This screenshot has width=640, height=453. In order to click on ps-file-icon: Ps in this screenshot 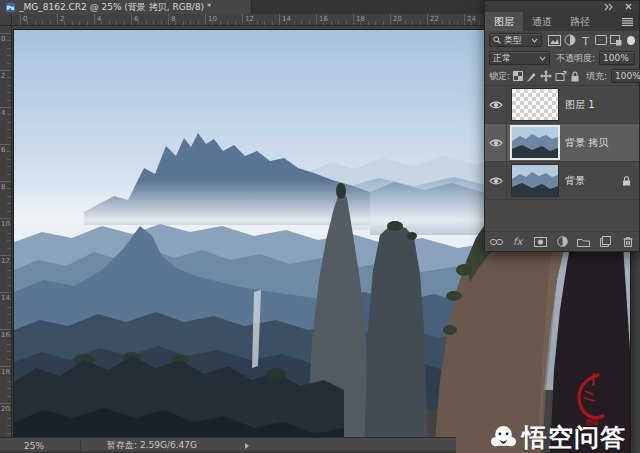, I will do `click(10, 8)`.